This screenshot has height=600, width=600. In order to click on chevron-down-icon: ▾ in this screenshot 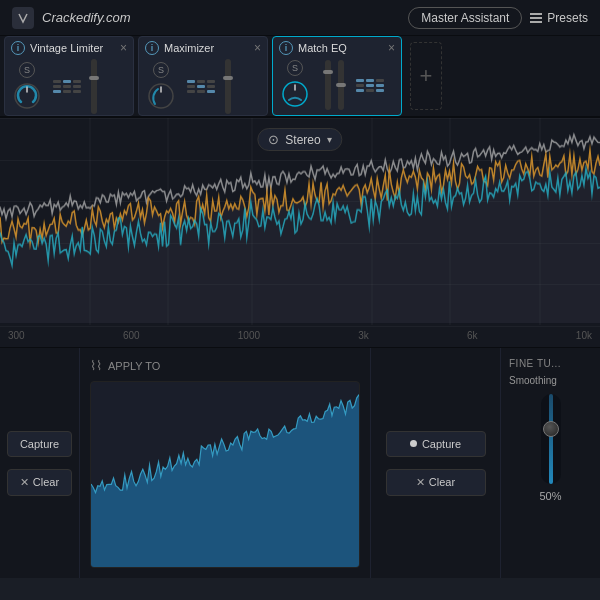, I will do `click(330, 140)`.